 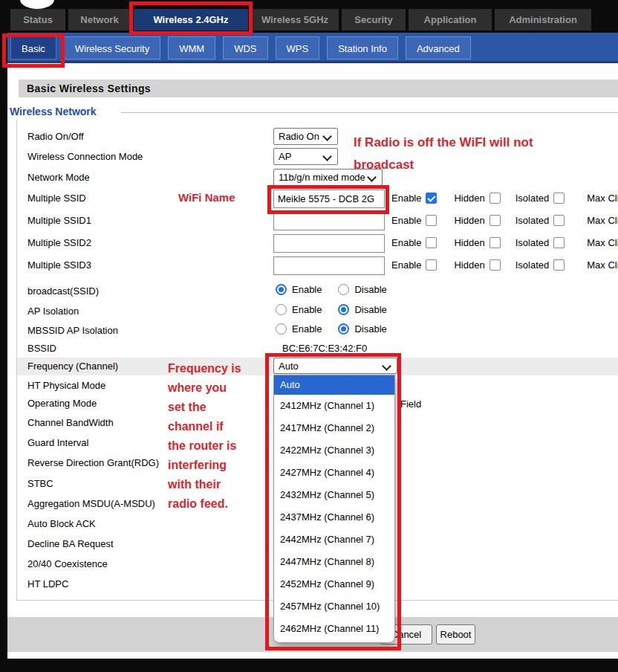 I want to click on tab-security: Security, so click(x=374, y=19).